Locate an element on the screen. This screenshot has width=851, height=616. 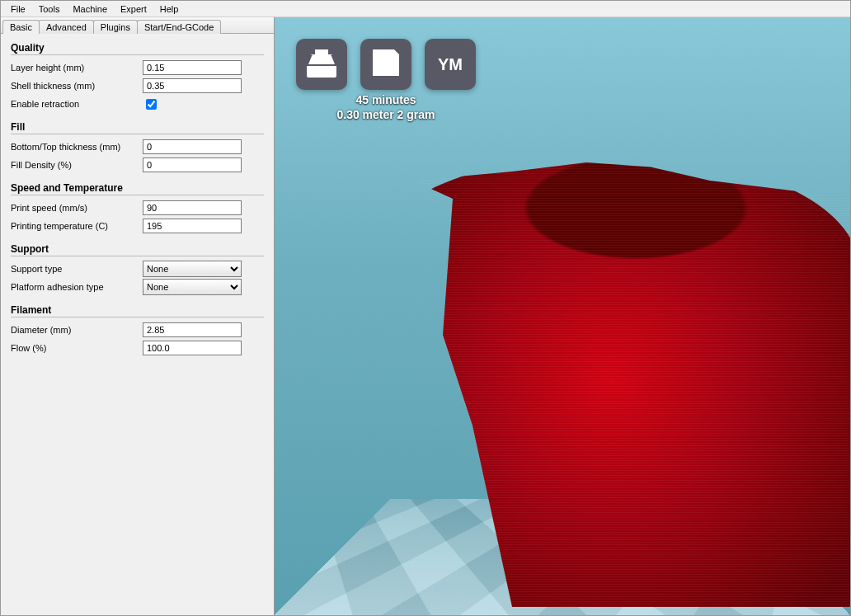
menu-file: File is located at coordinates (18, 9).